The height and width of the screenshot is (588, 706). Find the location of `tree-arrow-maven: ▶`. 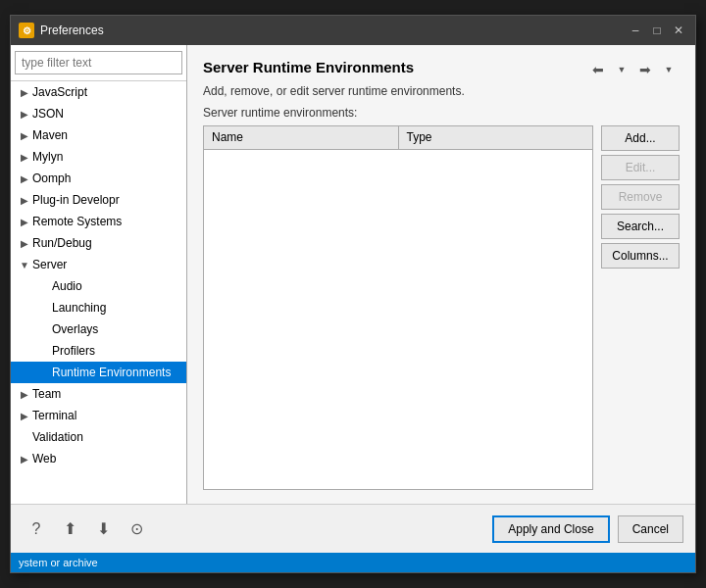

tree-arrow-maven: ▶ is located at coordinates (25, 135).